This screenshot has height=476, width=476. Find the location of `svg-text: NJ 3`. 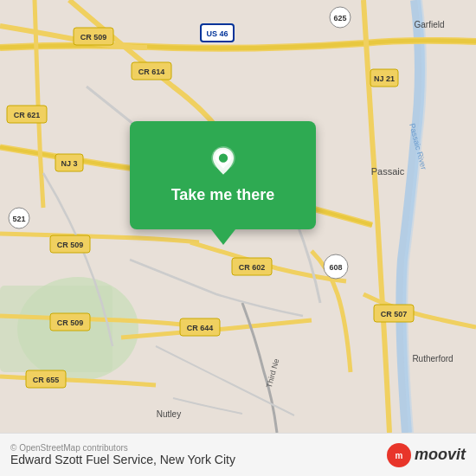

svg-text: NJ 3 is located at coordinates (69, 164).